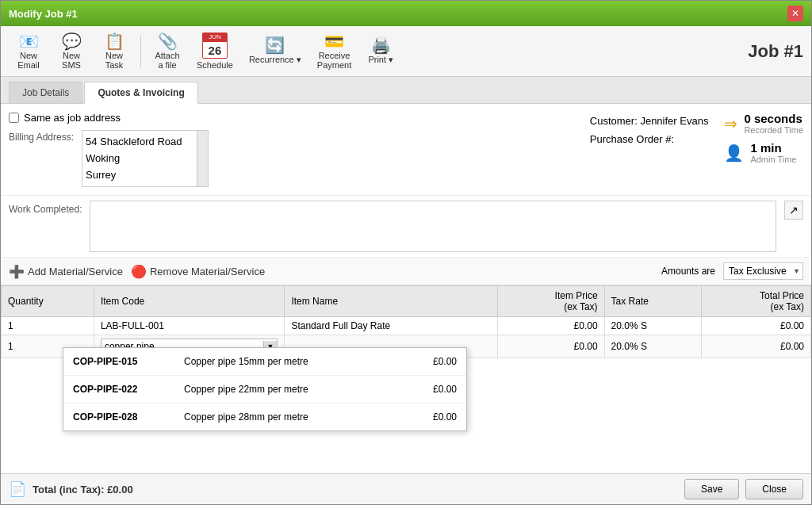 The image size is (812, 505). Describe the element at coordinates (292, 117) in the screenshot. I see `same-as-job-row: Same as job address` at that location.